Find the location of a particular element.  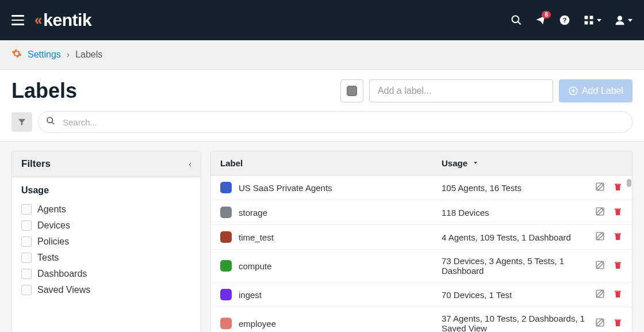

table-row: ingest70 Devices, 1 Test is located at coordinates (421, 295).